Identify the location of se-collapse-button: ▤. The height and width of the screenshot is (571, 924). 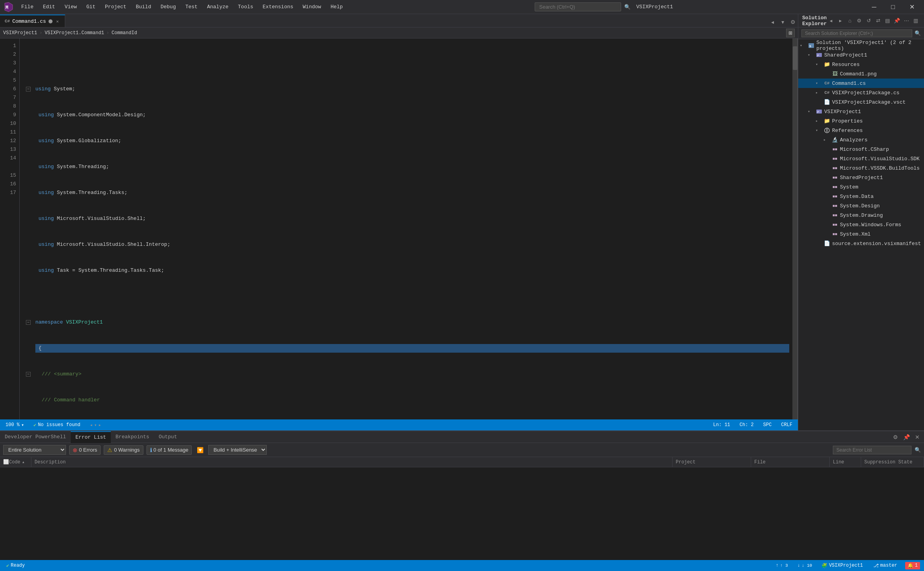
(887, 21).